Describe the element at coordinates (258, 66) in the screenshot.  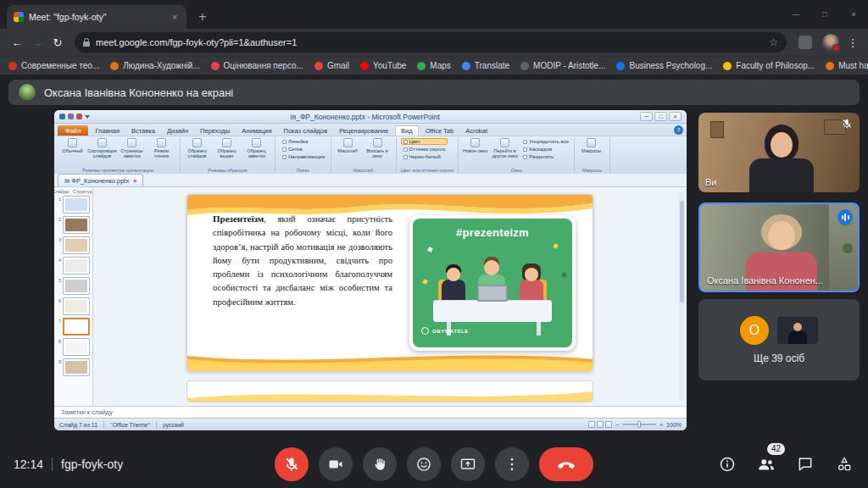
I see `bookmark-item: Оцінювання персо...` at that location.